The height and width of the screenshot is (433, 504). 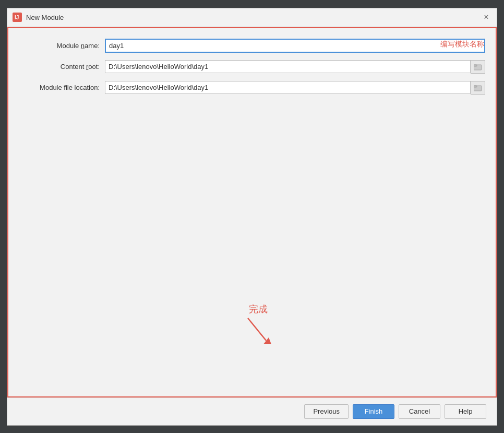 I want to click on content-root-label: Content root:, so click(x=59, y=67).